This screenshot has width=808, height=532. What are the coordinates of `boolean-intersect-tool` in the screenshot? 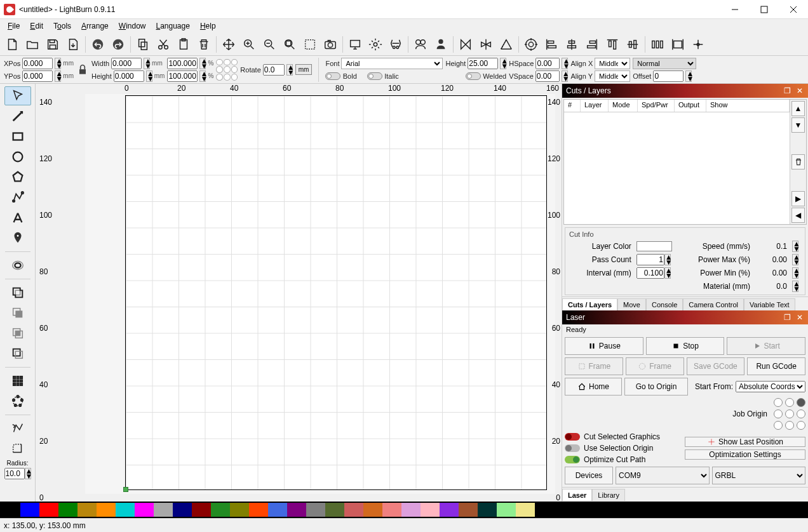 It's located at (18, 333).